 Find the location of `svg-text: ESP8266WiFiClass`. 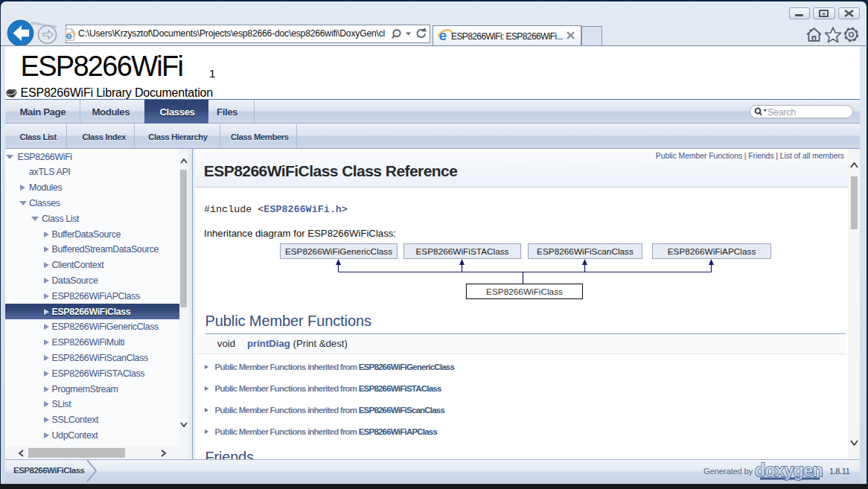

svg-text: ESP8266WiFiClass is located at coordinates (524, 292).